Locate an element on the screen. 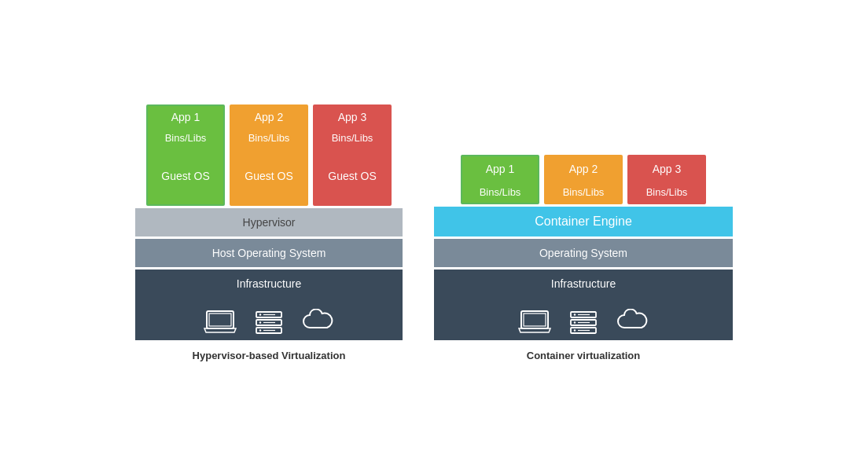 The image size is (868, 473). os-layer: Operating System is located at coordinates (583, 253).